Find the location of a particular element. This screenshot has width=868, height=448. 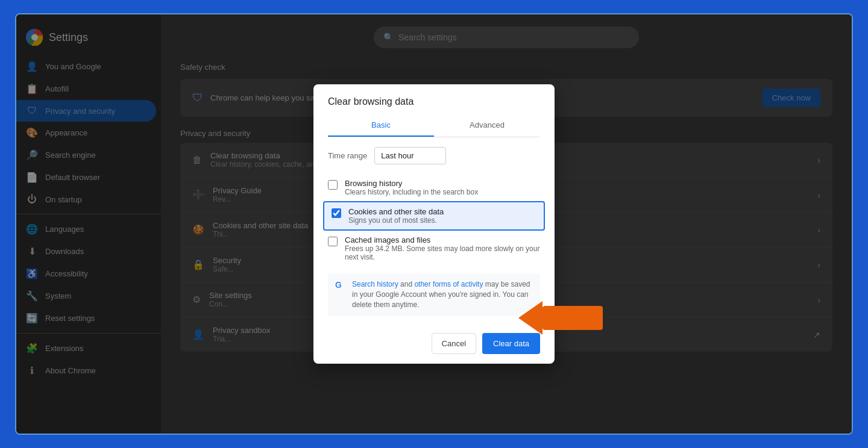

google-info-row: G Search history and other forms of acti… is located at coordinates (434, 294).